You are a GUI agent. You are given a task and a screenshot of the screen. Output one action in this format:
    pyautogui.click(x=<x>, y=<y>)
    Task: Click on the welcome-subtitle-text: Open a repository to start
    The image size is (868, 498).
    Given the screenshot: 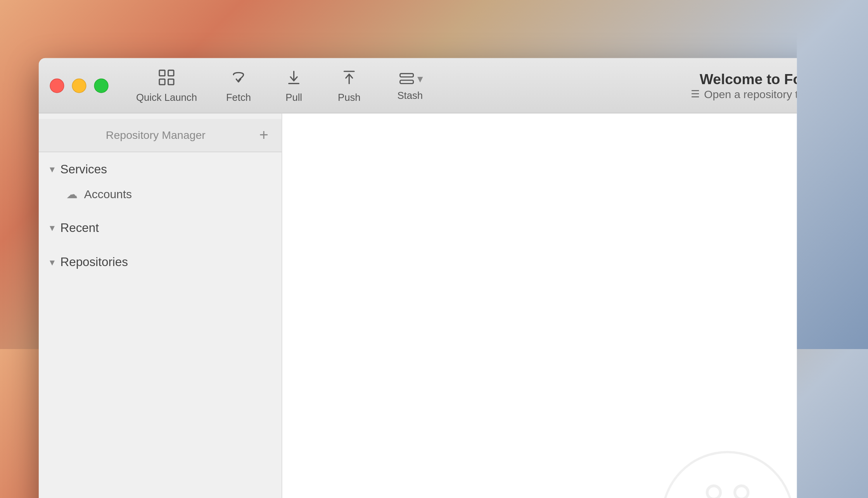 What is the action you would take?
    pyautogui.click(x=750, y=94)
    